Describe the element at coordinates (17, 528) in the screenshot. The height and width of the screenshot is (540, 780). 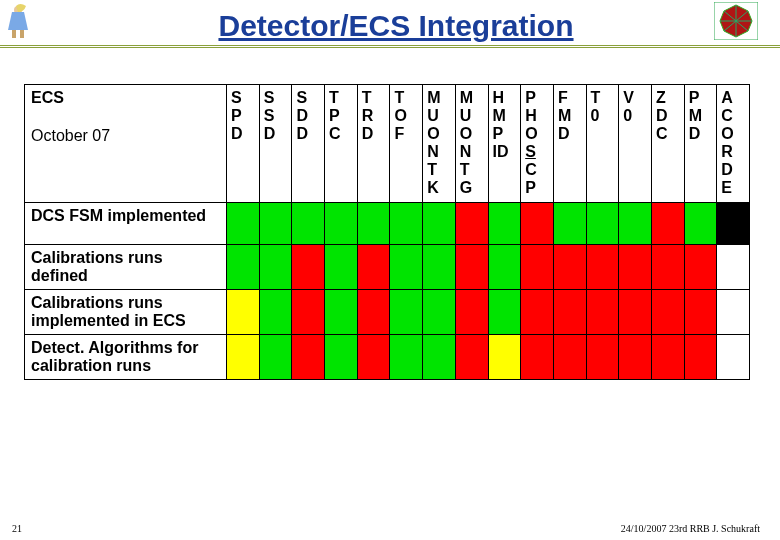
I see `slide-number: 21` at that location.